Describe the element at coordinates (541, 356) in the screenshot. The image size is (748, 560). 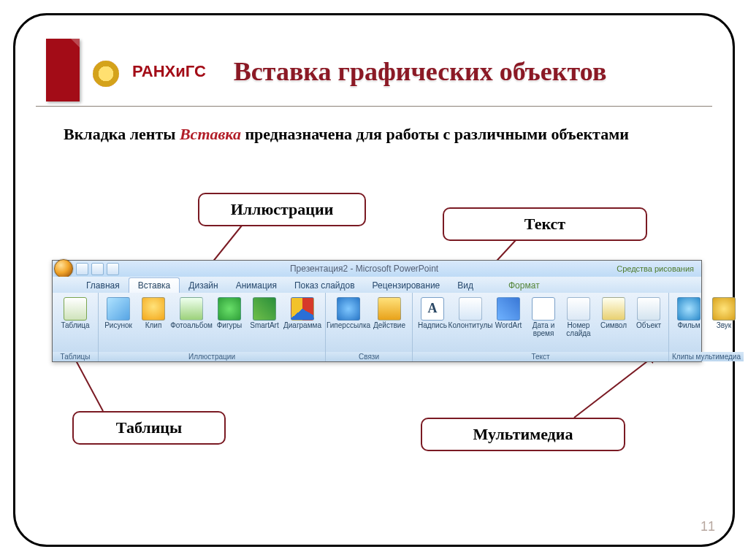
I see `group-label-text: Текст` at that location.